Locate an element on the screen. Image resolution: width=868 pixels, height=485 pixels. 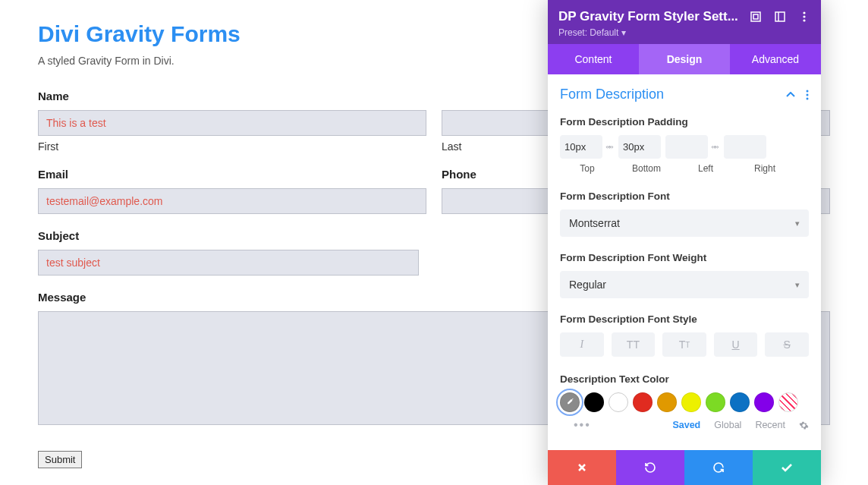
gear-icon is located at coordinates (804, 425).